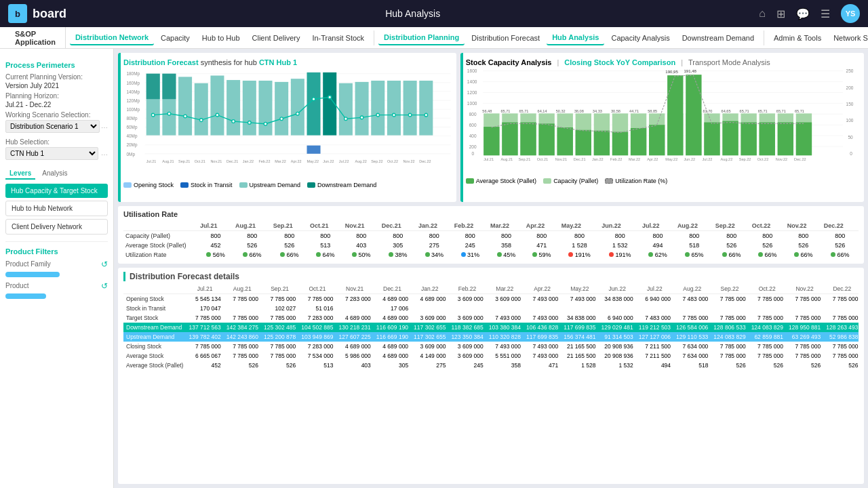 This screenshot has width=868, height=488. What do you see at coordinates (104, 127) in the screenshot?
I see `working-scenario-menu: ⋯` at bounding box center [104, 127].